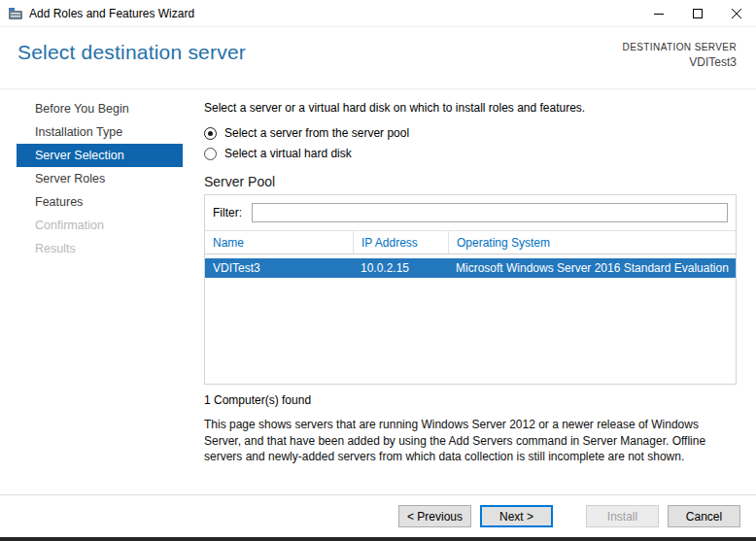  I want to click on server-pool-title: Server Pool, so click(470, 182).